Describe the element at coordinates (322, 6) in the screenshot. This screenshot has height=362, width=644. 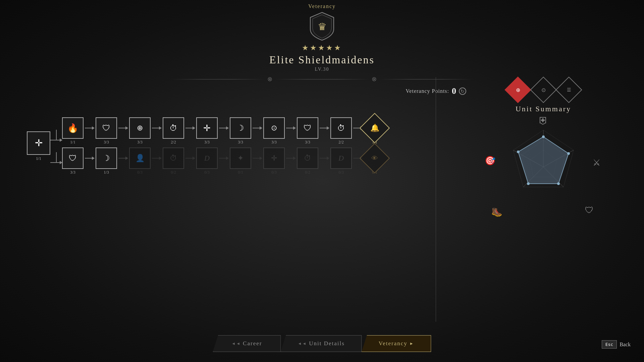
I see `veterancy-label: Veterancy` at that location.